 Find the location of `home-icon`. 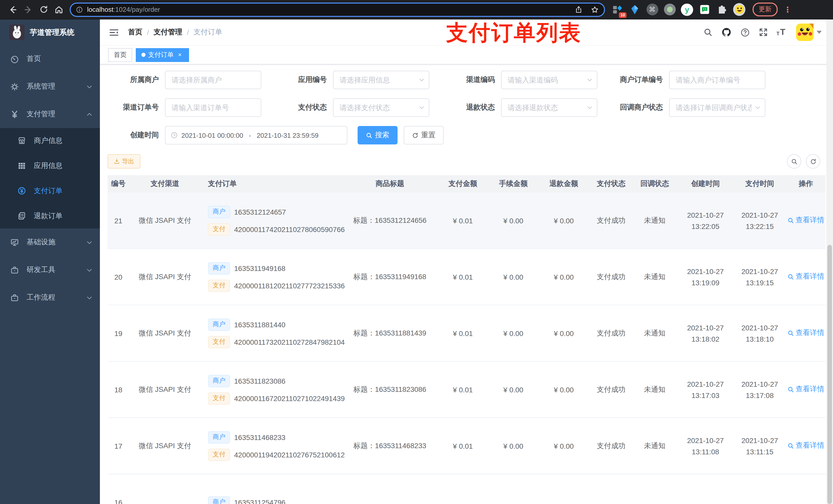

home-icon is located at coordinates (59, 9).